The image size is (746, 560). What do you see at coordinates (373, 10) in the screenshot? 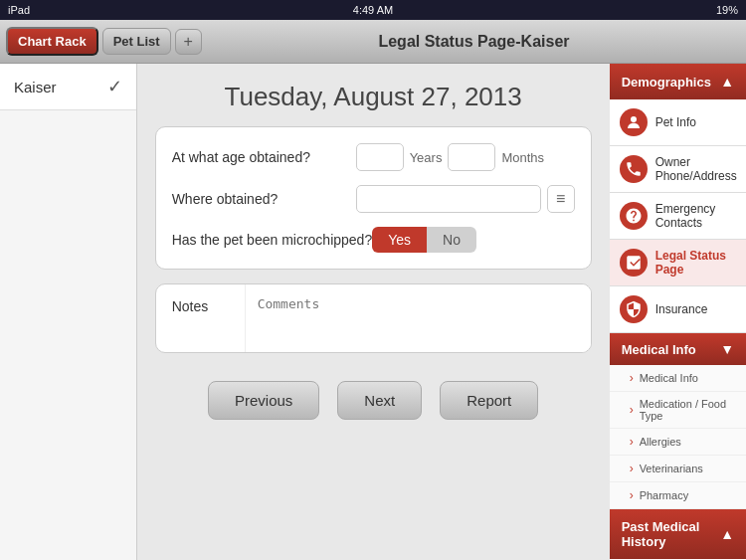
I see `status-bar: iPad 4:49 AM 19%` at bounding box center [373, 10].